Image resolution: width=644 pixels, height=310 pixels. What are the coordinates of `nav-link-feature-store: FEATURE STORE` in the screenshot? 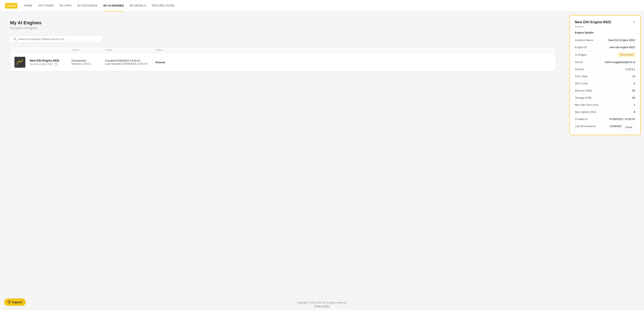 It's located at (163, 6).